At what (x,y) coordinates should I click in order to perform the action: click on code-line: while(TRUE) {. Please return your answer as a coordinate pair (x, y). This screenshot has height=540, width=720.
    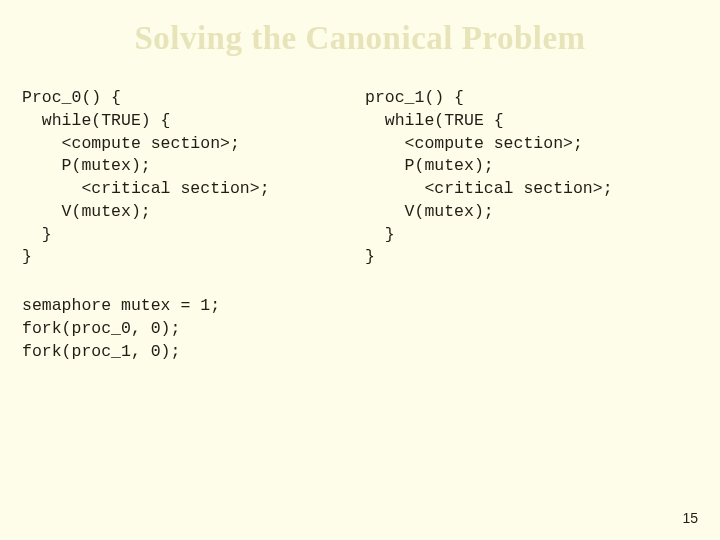
    Looking at the image, I should click on (96, 120).